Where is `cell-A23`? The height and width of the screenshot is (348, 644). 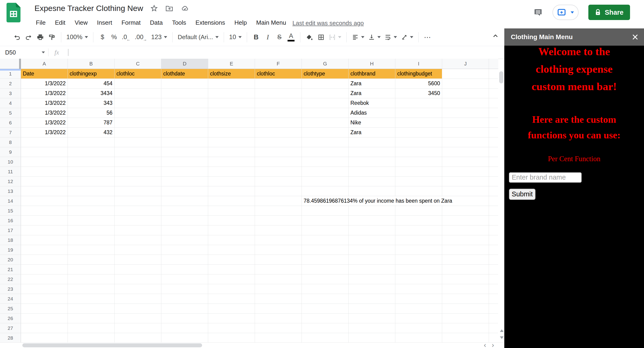
cell-A23 is located at coordinates (44, 289).